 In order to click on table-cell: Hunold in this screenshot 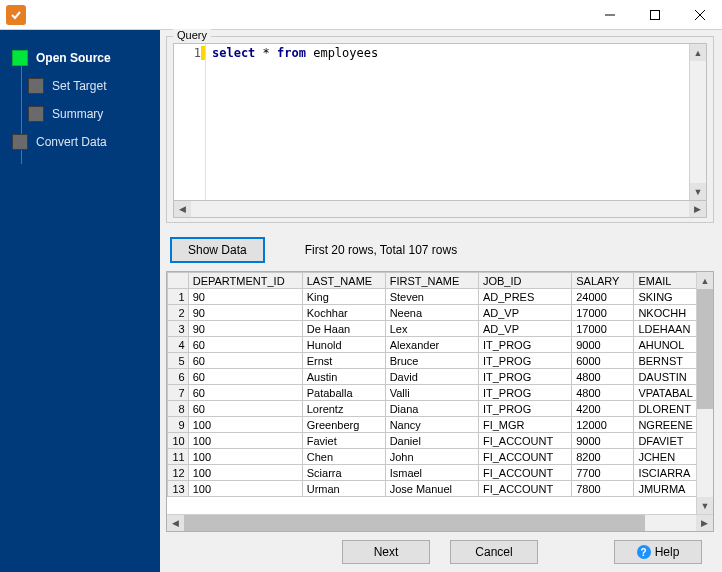, I will do `click(344, 345)`.